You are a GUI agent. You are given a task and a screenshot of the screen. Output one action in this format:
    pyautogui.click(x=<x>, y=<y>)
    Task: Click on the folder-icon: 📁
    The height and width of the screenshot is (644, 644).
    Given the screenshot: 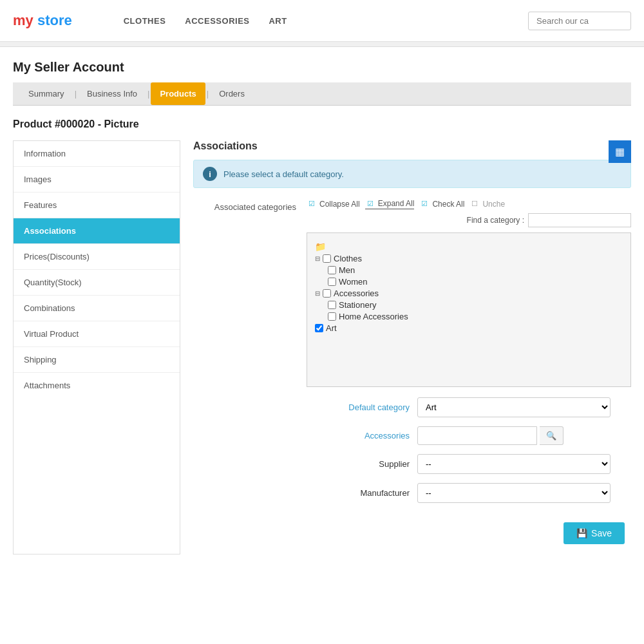 What is the action you would take?
    pyautogui.click(x=321, y=247)
    